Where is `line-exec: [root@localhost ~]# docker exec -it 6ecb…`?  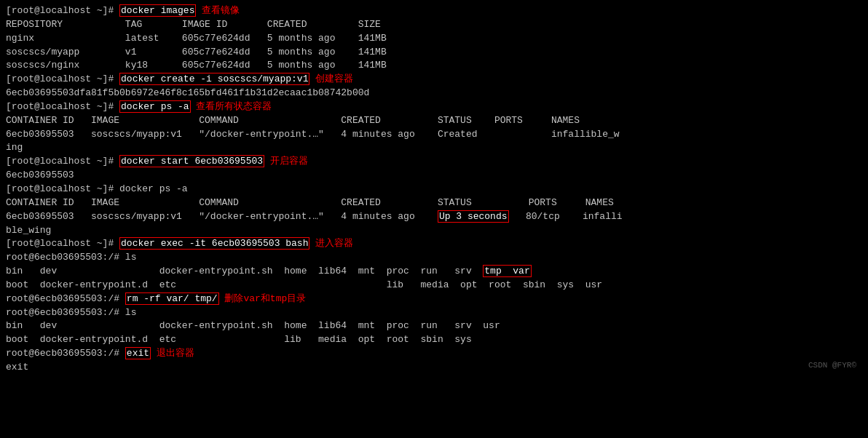
line-exec: [root@localhost ~]# docker exec -it 6ecb… is located at coordinates (434, 244).